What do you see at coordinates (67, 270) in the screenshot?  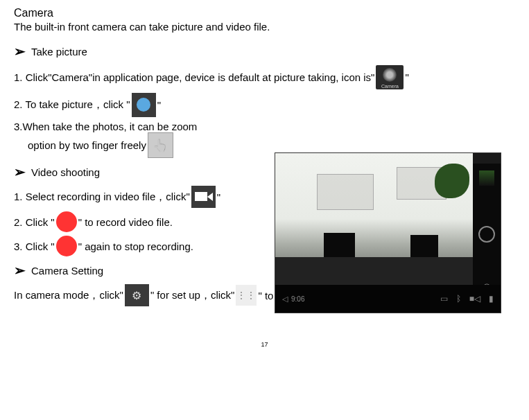 I see `section-heading: Camera Setting` at bounding box center [67, 270].